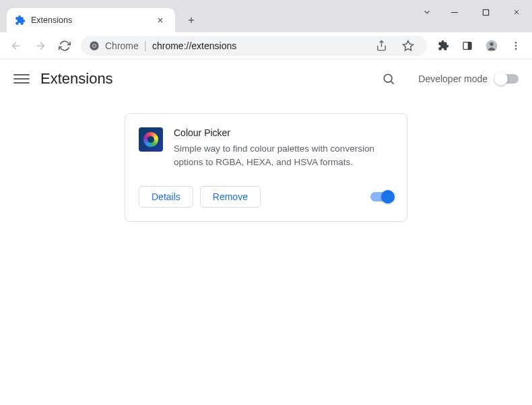 Image resolution: width=532 pixels, height=405 pixels. Describe the element at coordinates (90, 20) in the screenshot. I see `tab-title: Extensions` at that location.